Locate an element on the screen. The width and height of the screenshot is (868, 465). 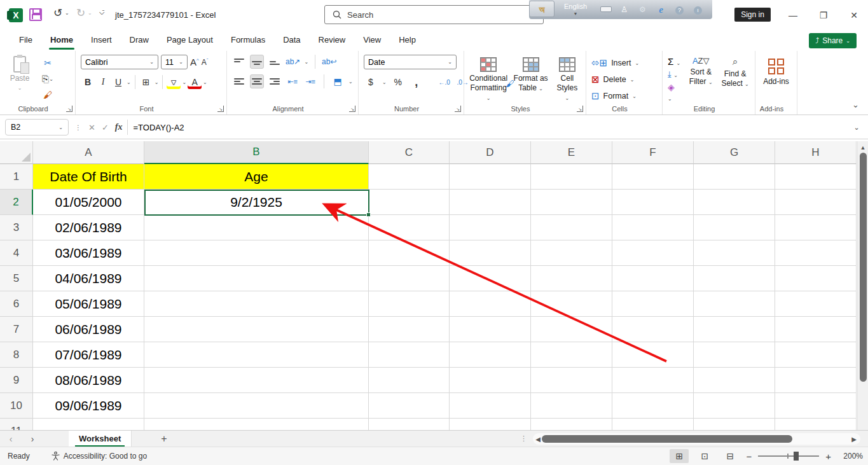
cell-E11 is located at coordinates (572, 424).